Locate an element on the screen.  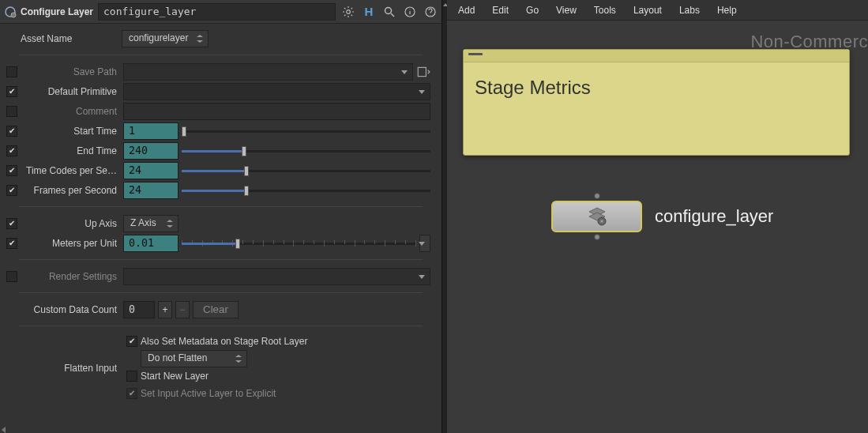
houdini-icon: H is located at coordinates (369, 12).